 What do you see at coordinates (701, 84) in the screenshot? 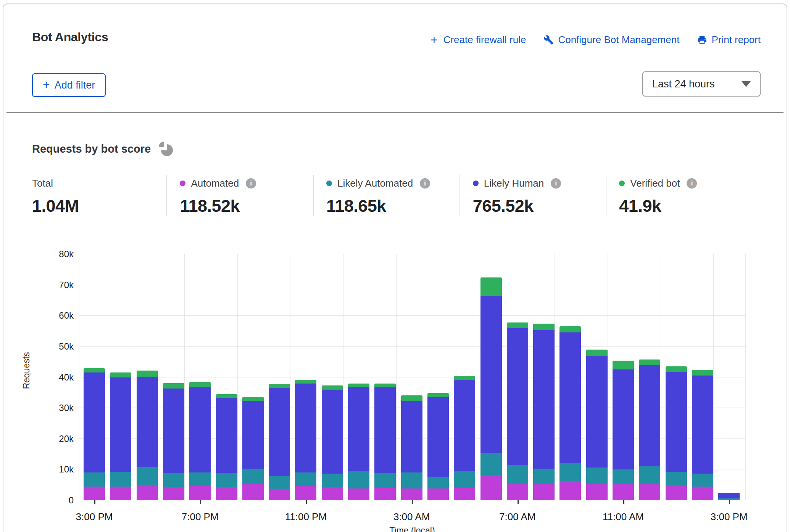
I see `time-range-dropdown: Last 24 hours` at bounding box center [701, 84].